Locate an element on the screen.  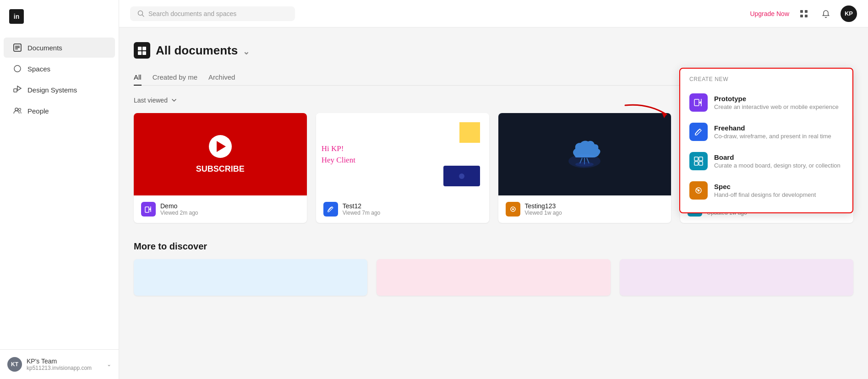
create-board-text: Board Curate a mood board, design story,… is located at coordinates (777, 161).